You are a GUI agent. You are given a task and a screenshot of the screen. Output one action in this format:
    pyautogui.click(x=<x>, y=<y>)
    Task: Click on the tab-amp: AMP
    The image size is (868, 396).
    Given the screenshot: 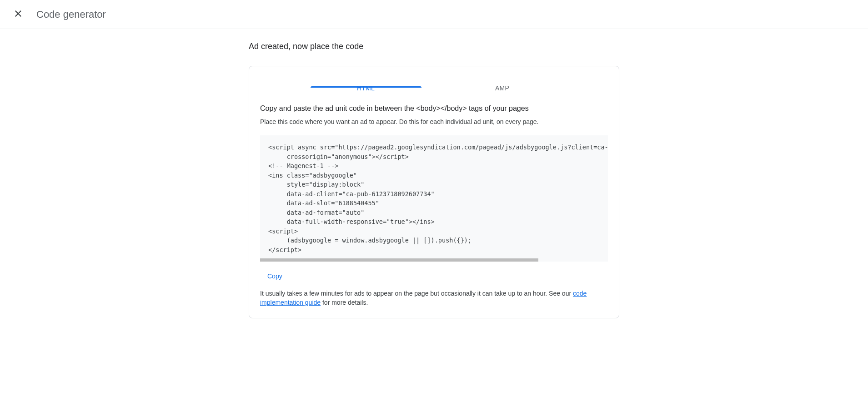 What is the action you would take?
    pyautogui.click(x=502, y=83)
    